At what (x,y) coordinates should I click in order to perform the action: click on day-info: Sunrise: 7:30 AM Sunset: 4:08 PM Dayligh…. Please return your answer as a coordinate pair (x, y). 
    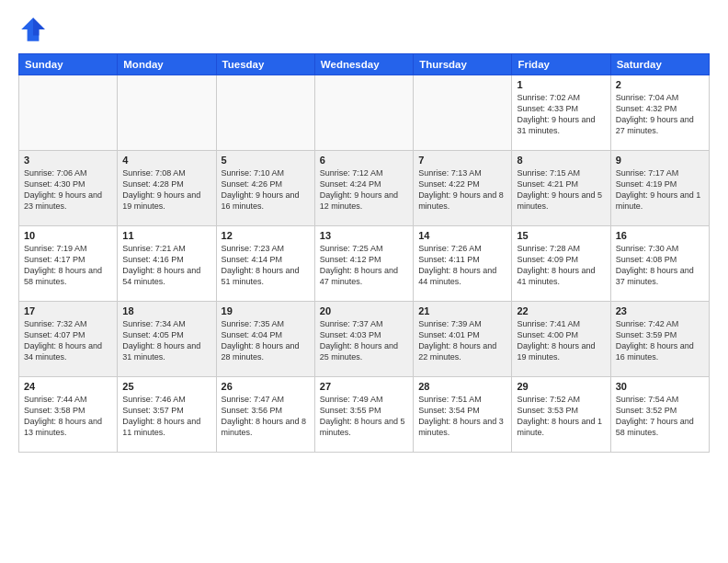
    Looking at the image, I should click on (660, 265).